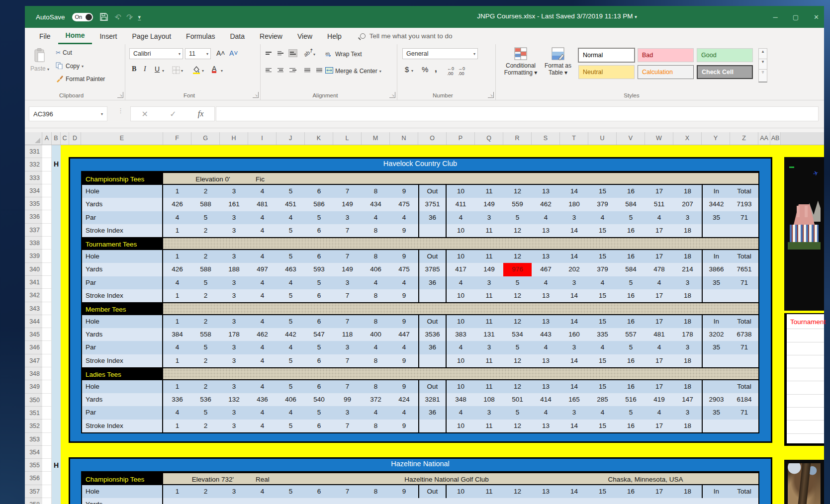  I want to click on cell: 180, so click(574, 204).